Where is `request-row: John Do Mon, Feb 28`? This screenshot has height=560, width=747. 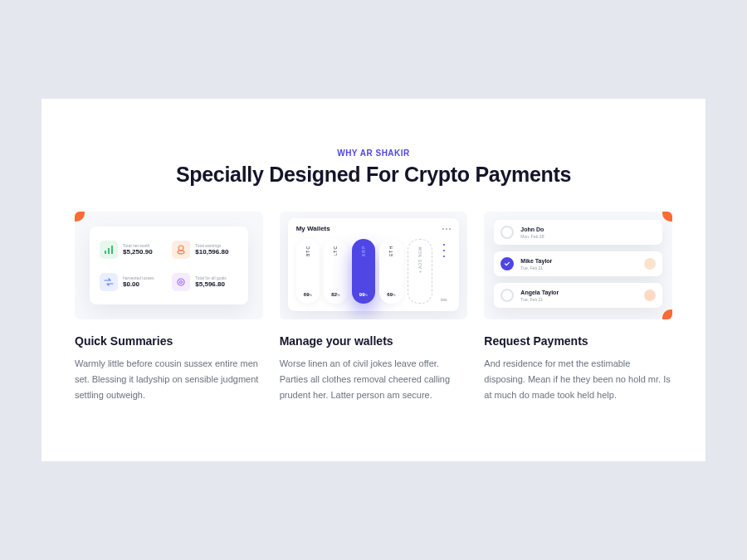 request-row: John Do Mon, Feb 28 is located at coordinates (578, 232).